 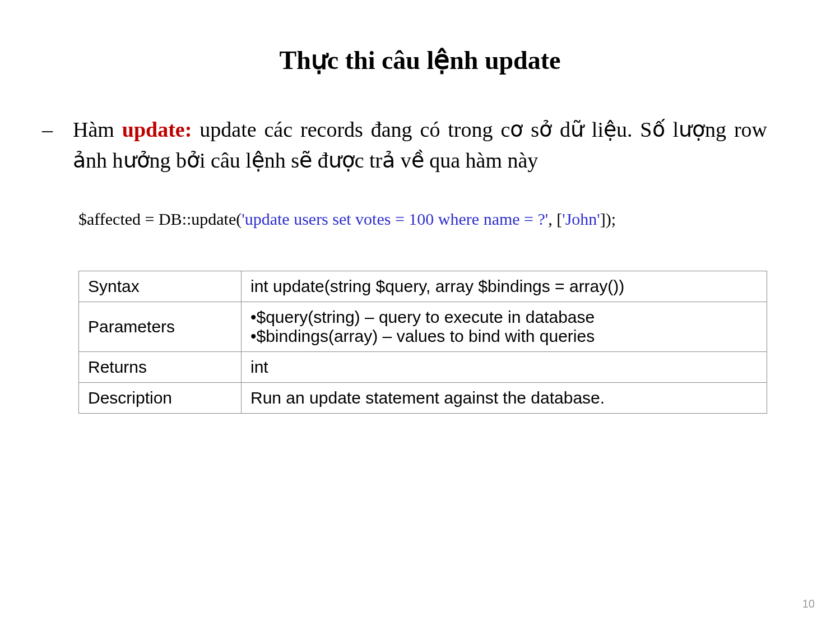 I want to click on body-prefix: Hàm, so click(x=98, y=129).